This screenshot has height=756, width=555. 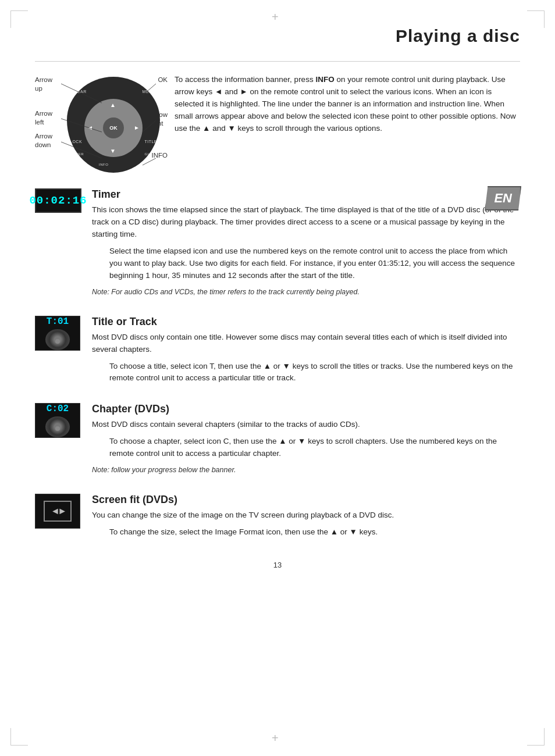 What do you see at coordinates (306, 344) in the screenshot?
I see `title-track-text1: Most DVD discs only contain one title. H…` at bounding box center [306, 344].